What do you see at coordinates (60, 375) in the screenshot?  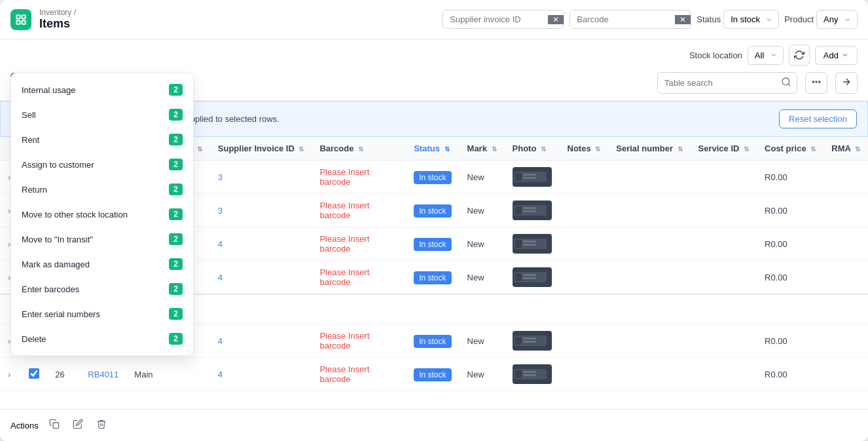 I see `row-num: 26` at bounding box center [60, 375].